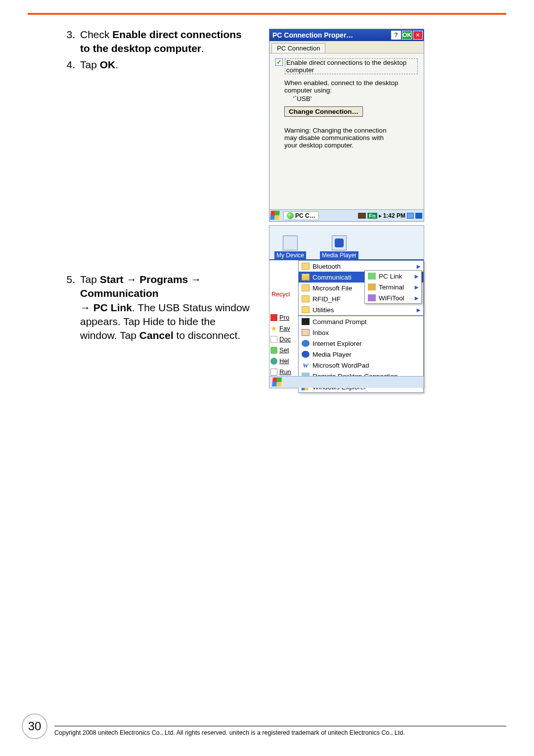 The height and width of the screenshot is (756, 534). I want to click on lbl: Fav, so click(285, 329).